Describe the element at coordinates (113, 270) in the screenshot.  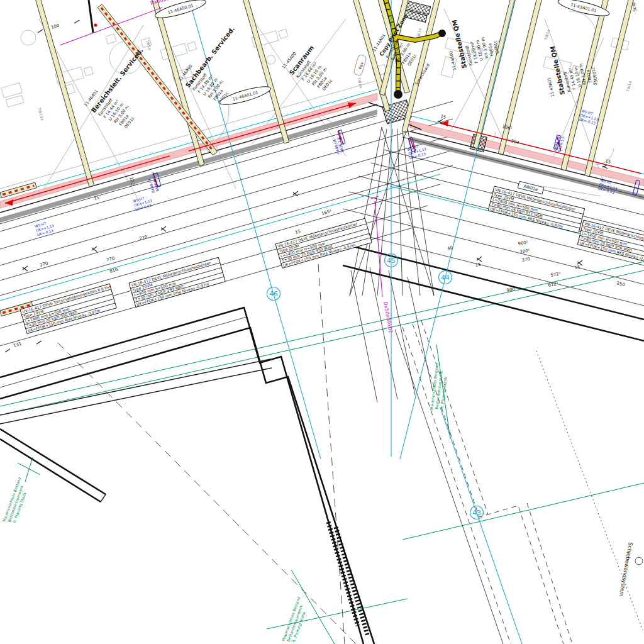
I see `dim-text: 810` at that location.